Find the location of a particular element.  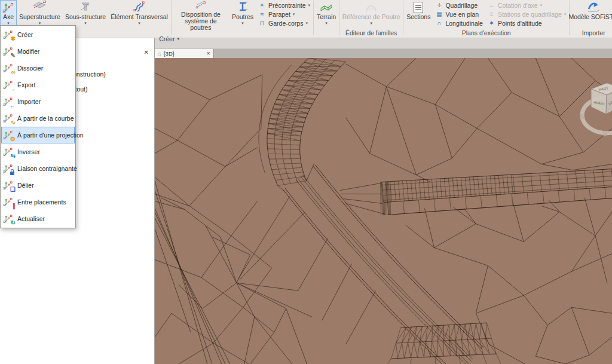

points-altitude-label: Points d'altitude is located at coordinates (520, 23).